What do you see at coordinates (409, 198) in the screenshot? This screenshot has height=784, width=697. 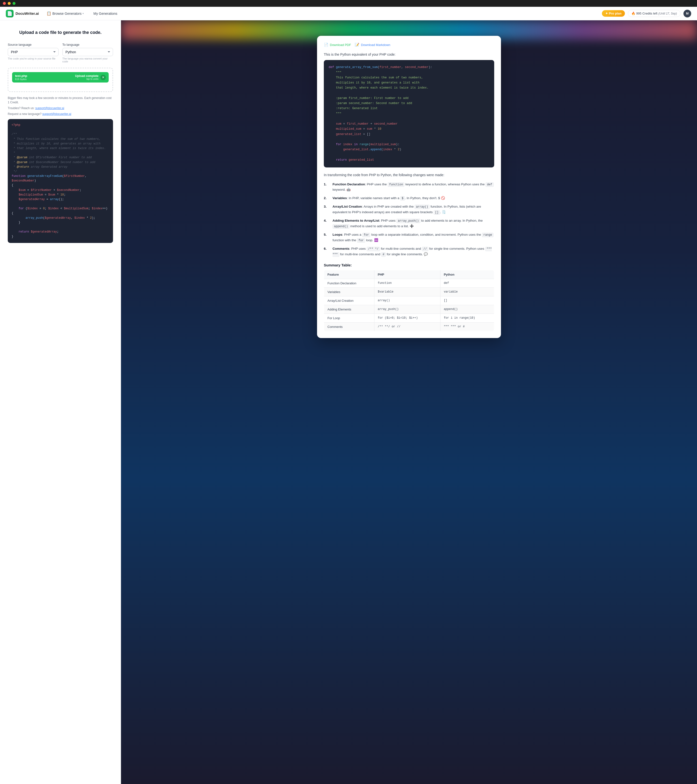 I see `change-item-2: Variables: In PHP, variable names start …` at bounding box center [409, 198].